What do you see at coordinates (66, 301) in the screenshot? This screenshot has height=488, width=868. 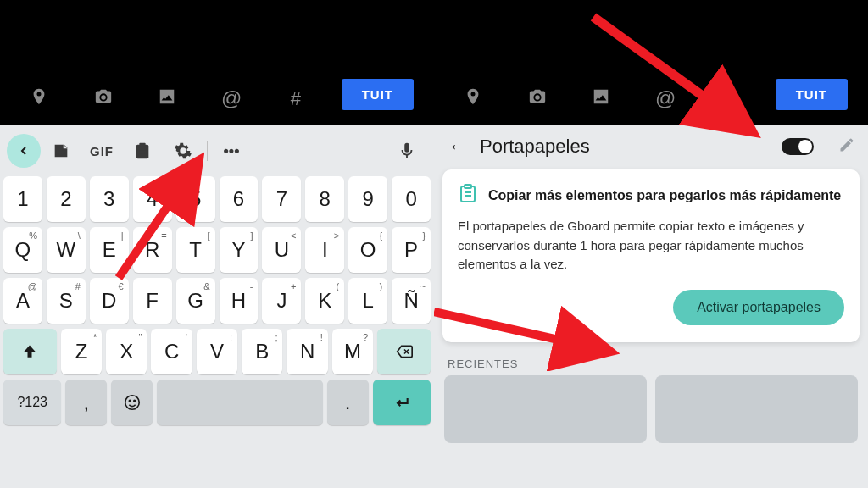 I see `key-S: S#` at bounding box center [66, 301].